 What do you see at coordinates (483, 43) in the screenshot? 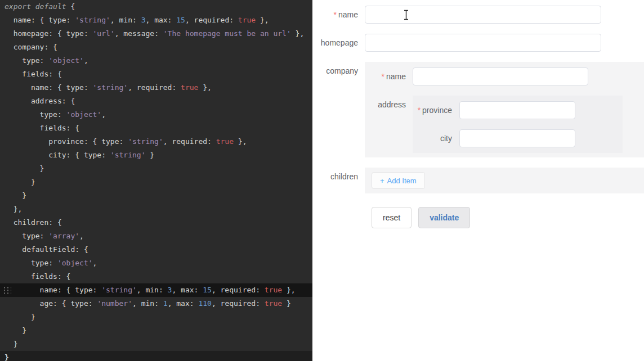
I see `homepage-input` at bounding box center [483, 43].